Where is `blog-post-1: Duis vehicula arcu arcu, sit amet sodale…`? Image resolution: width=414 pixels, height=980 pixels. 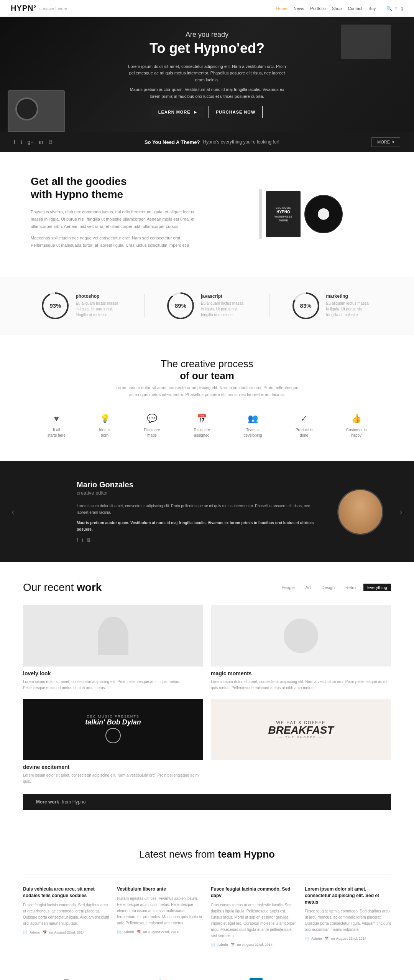 blog-post-1: Duis vehicula arcu arcu, sit amet sodale… is located at coordinates (66, 916).